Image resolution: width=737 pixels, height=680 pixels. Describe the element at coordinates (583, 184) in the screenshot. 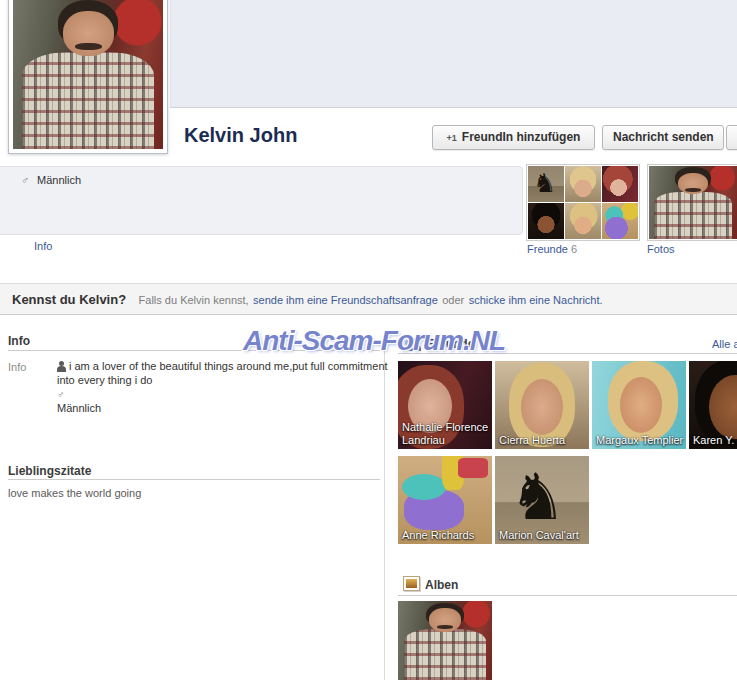

I see `friend-thumb-blonde` at that location.